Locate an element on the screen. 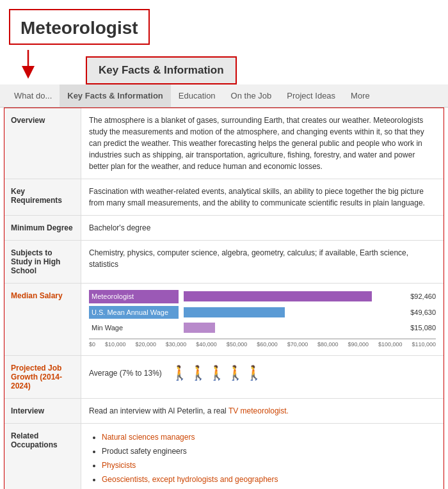 The width and height of the screenshot is (448, 489). salary-bar-min: Min Wage $15,080 is located at coordinates (262, 328).